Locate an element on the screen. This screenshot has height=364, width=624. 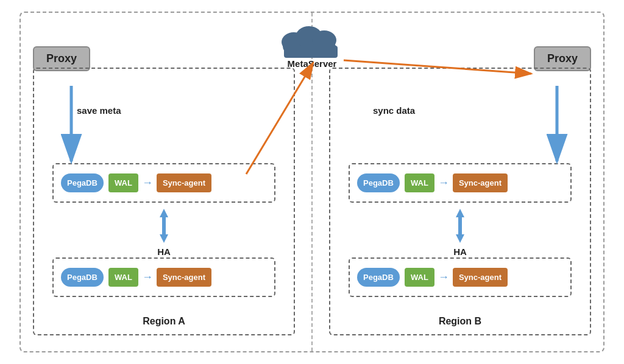
region-a-bottom-pegadb: PegaDB is located at coordinates (82, 278).